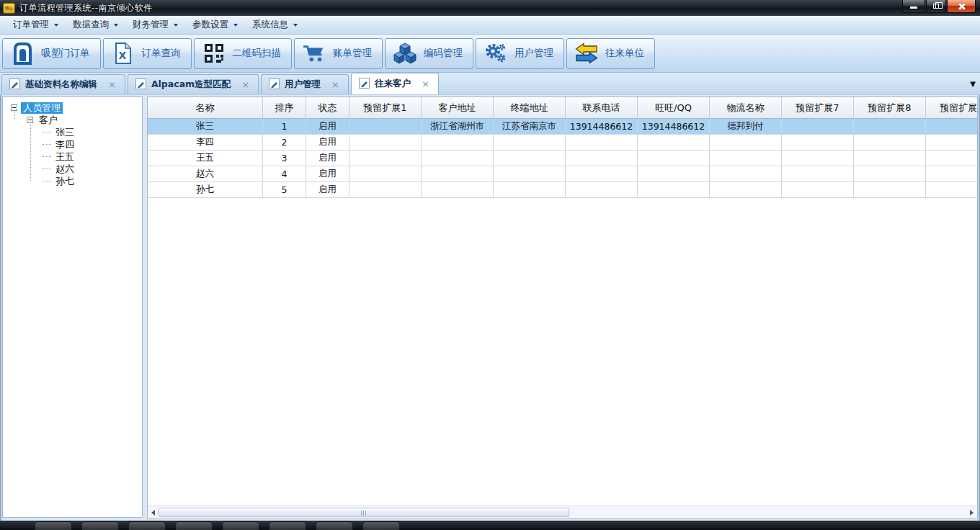 The height and width of the screenshot is (530, 980). I want to click on column-header-联系电话: 联系电话, so click(602, 108).